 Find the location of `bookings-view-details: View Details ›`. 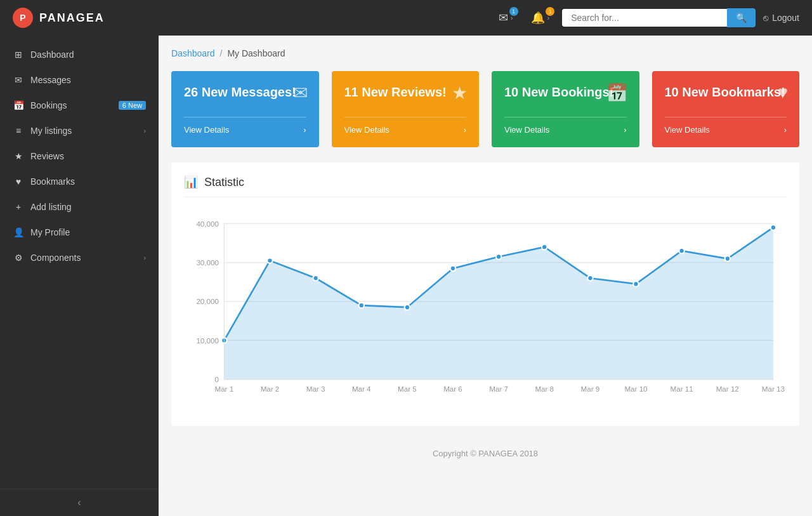

bookings-view-details: View Details › is located at coordinates (566, 126).